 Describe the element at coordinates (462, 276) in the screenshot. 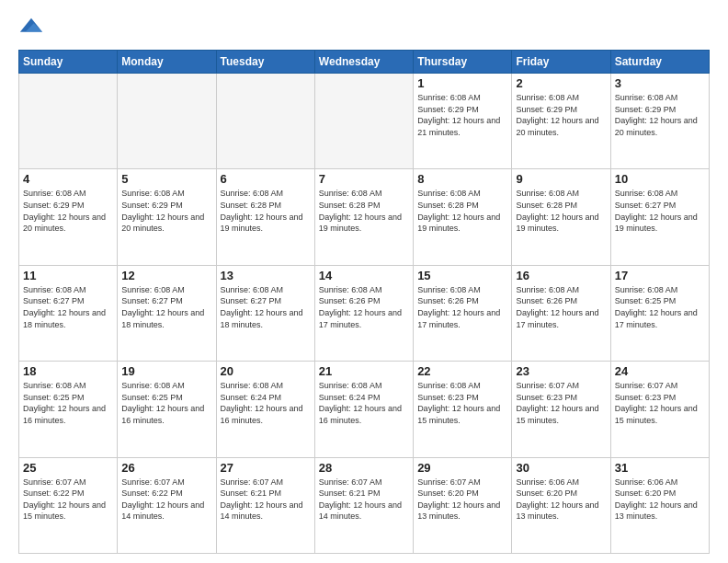

I see `day-number: 15` at that location.